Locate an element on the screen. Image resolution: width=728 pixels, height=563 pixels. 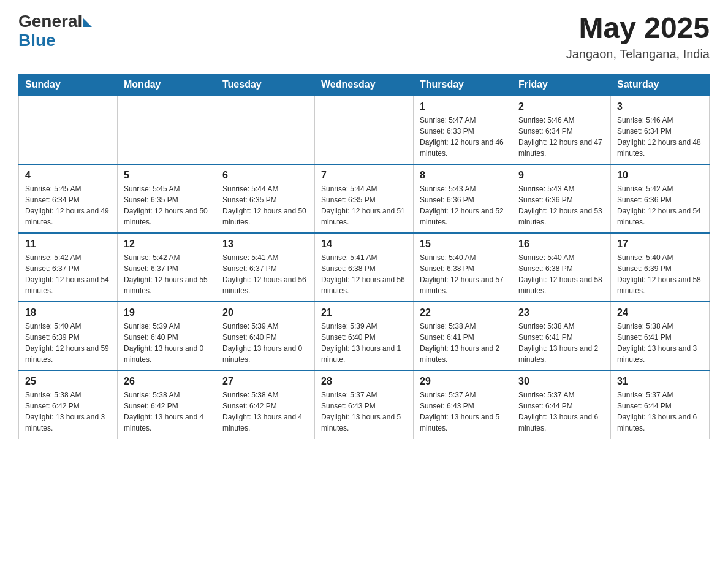
calendar-cell: 27Sunrise: 5:38 AMSunset: 6:42 PMDayligh… is located at coordinates (266, 405).